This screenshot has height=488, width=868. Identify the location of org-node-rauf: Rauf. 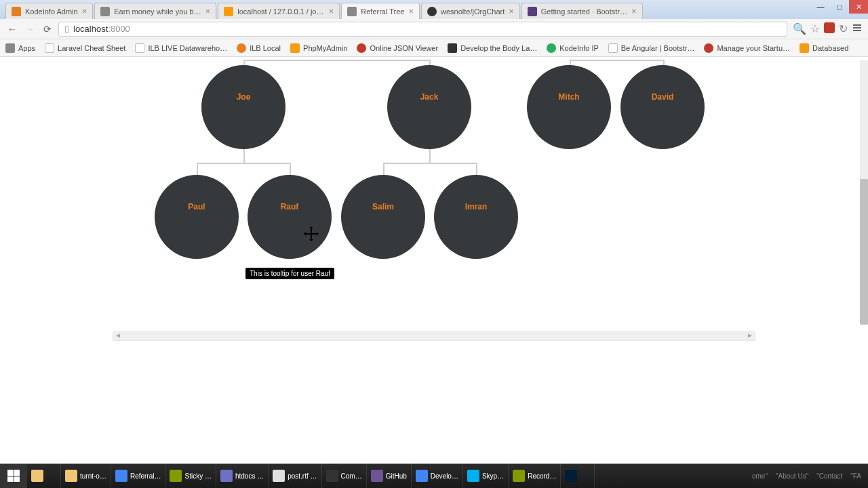
(290, 217).